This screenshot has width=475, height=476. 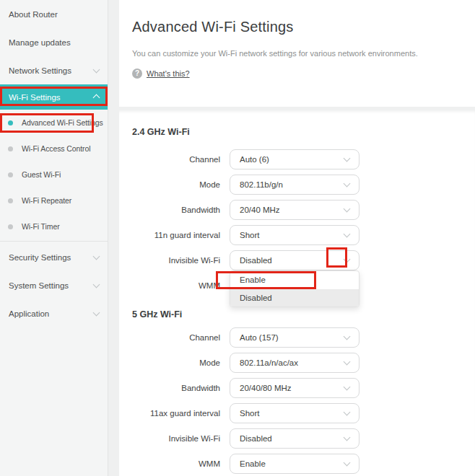 What do you see at coordinates (53, 257) in the screenshot?
I see `sidebar-item-security-settings: Security Settings` at bounding box center [53, 257].